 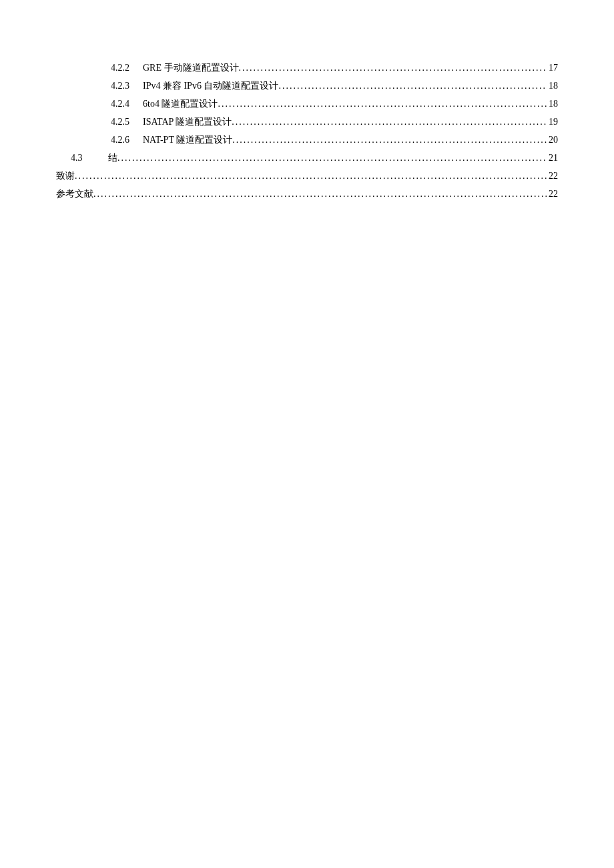 I want to click on table-of-contents: 4.2.2 GRE 手动隧道配置设计 17 4.2.3 IPv4 兼容 IPv6…, so click(x=307, y=131).